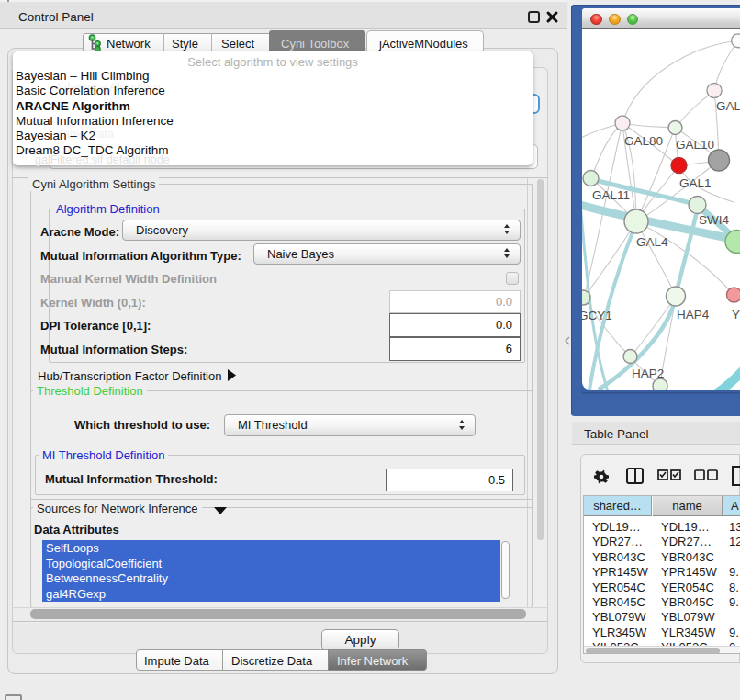 Image resolution: width=740 pixels, height=700 pixels. What do you see at coordinates (648, 373) in the screenshot?
I see `svg-text: HAP2` at bounding box center [648, 373].